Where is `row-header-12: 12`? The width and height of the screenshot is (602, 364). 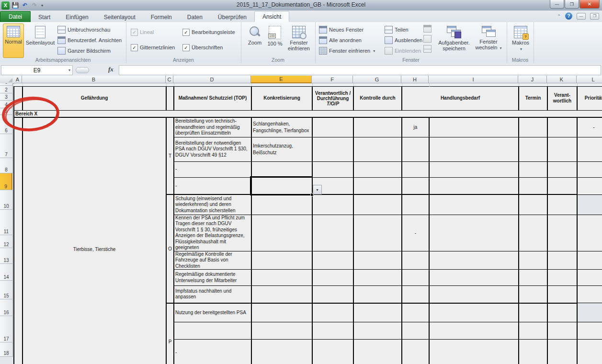
row-header-12: 12 is located at coordinates (7, 241).